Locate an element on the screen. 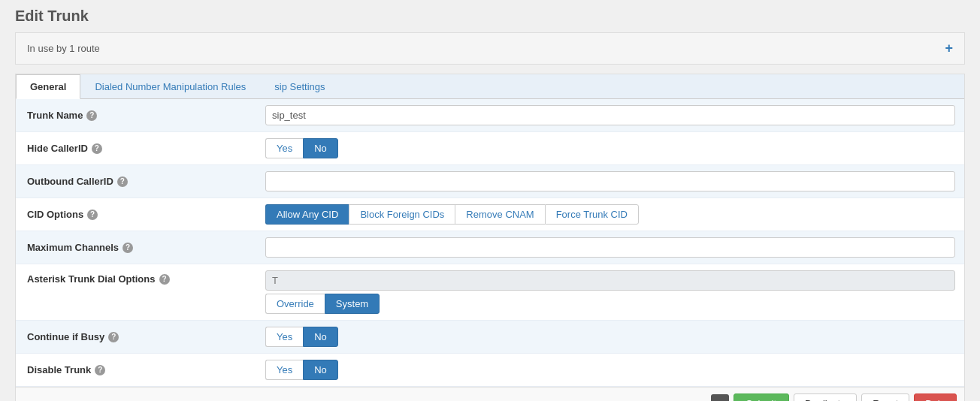 This screenshot has width=980, height=401. duplicate-button: Duplicate is located at coordinates (825, 397).